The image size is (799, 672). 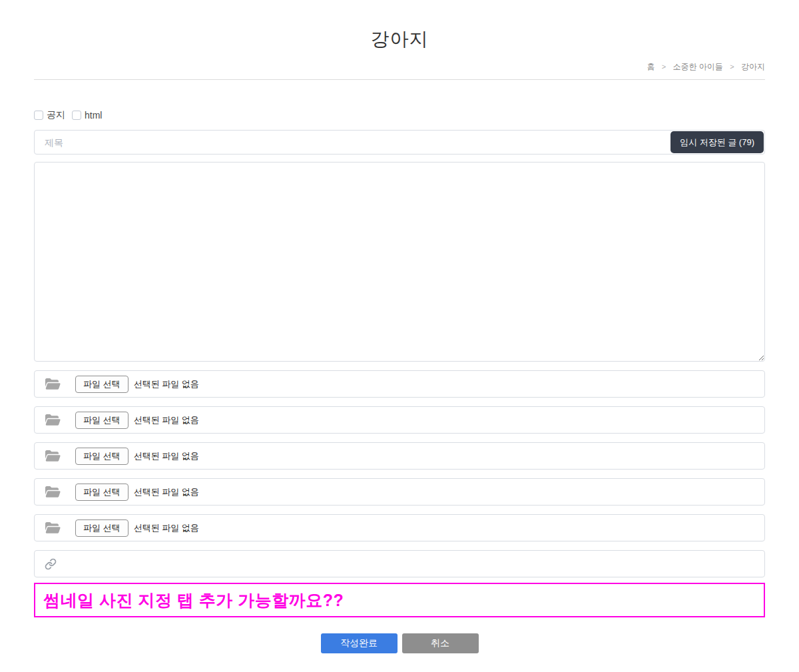 What do you see at coordinates (400, 600) in the screenshot?
I see `thumbnail-request-note-box: 썸네일 사진 지정 탭 추가 가능할까요??` at bounding box center [400, 600].